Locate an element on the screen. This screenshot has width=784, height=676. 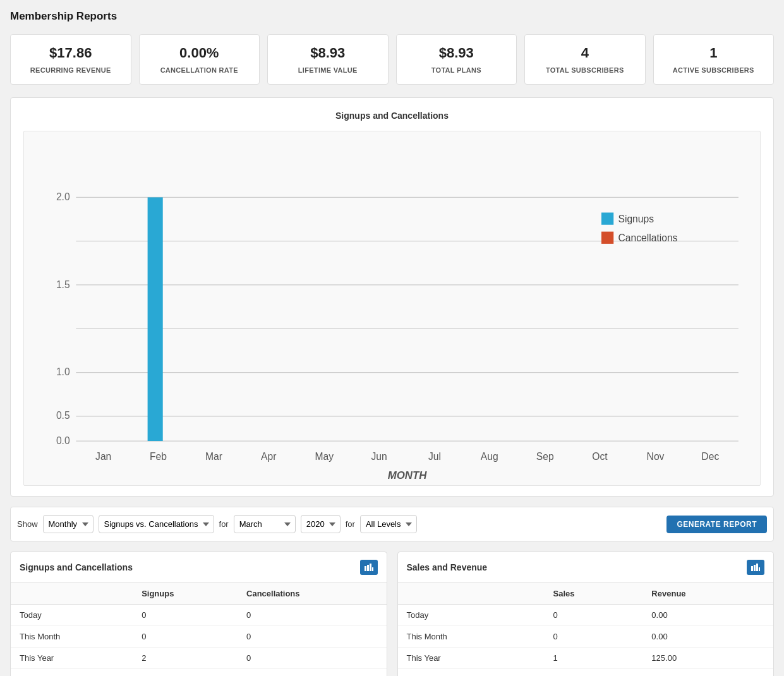
controls-row: Show MonthlyWeeklyDaily Signups vs. Canc… is located at coordinates (392, 524).